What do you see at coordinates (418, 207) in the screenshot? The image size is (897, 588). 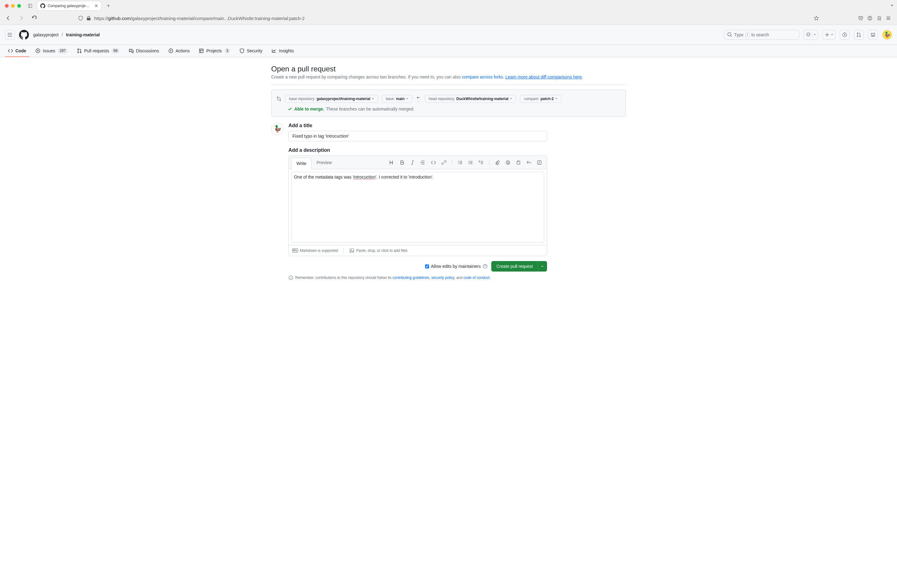 I see `description-textarea: One of the metadata tags was 'introcucti…` at bounding box center [418, 207].